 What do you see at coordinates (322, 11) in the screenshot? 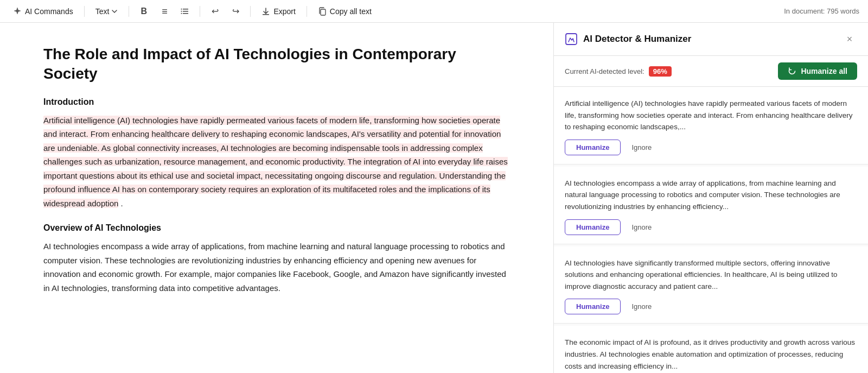
I see `copy-icon` at bounding box center [322, 11].